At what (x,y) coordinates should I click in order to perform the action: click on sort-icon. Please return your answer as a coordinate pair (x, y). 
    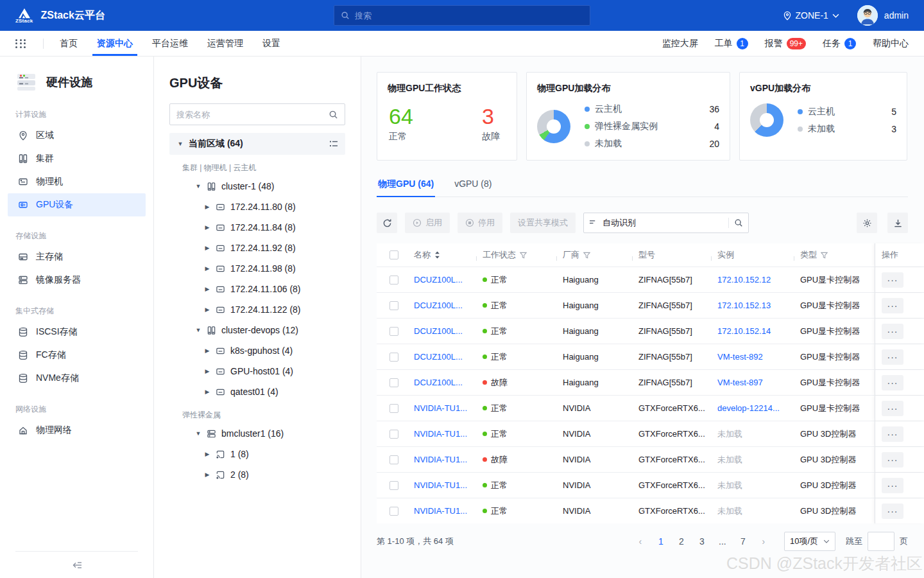
    Looking at the image, I should click on (438, 255).